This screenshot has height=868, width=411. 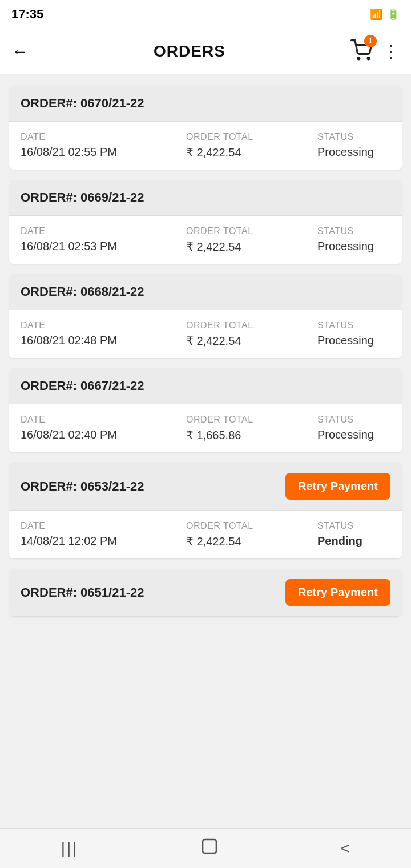 I want to click on order-card-order-0669: ORDER#: 0669/21-22 DATE 16/08/21 02:53 P…, so click(x=206, y=222).